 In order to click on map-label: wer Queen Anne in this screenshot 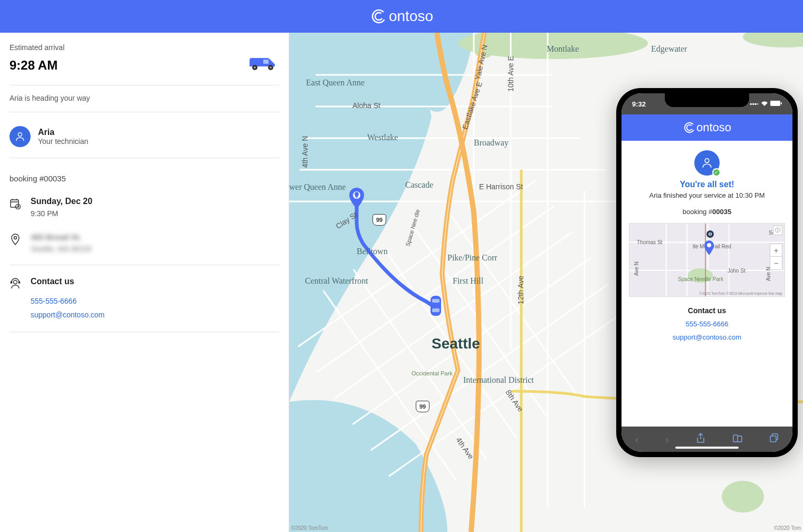, I will do `click(318, 187)`.